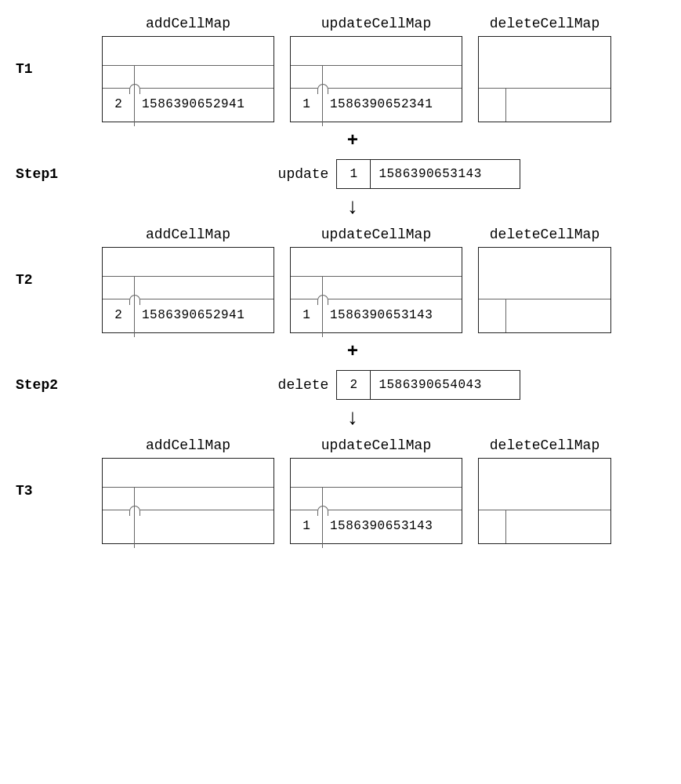  Describe the element at coordinates (445, 174) in the screenshot. I see `op-val-step1: 1586390653143` at that location.